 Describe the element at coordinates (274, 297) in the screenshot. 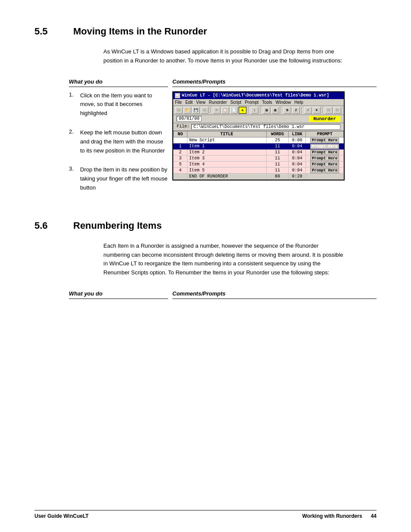

I see `section-56-col2: Comments/Prompts` at that location.